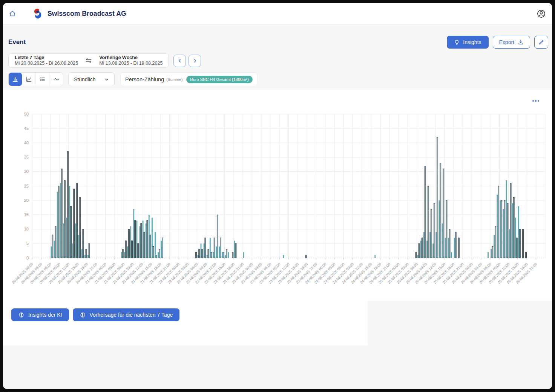 Image resolution: width=555 pixels, height=392 pixels. What do you see at coordinates (36, 79) in the screenshot?
I see `chart-type-toggle` at bounding box center [36, 79].